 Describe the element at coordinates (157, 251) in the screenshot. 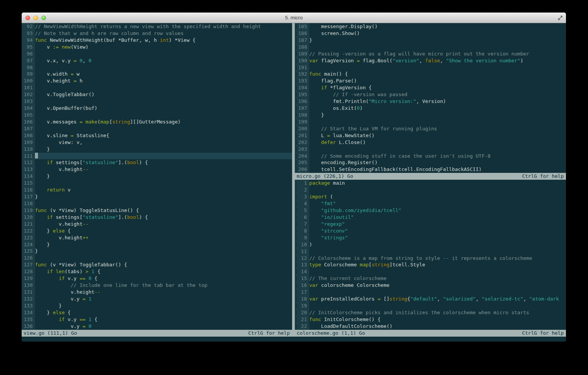

I see `code-line: 125}` at that location.